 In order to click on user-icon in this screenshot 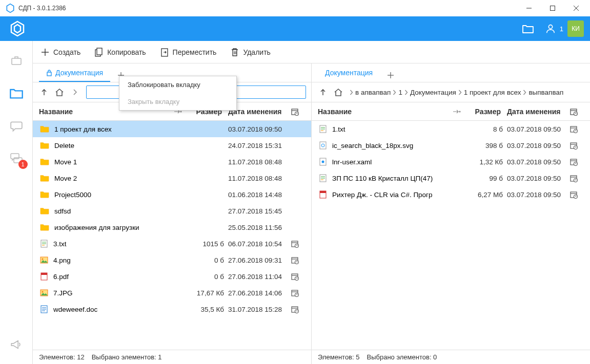, I will do `click(551, 29)`.